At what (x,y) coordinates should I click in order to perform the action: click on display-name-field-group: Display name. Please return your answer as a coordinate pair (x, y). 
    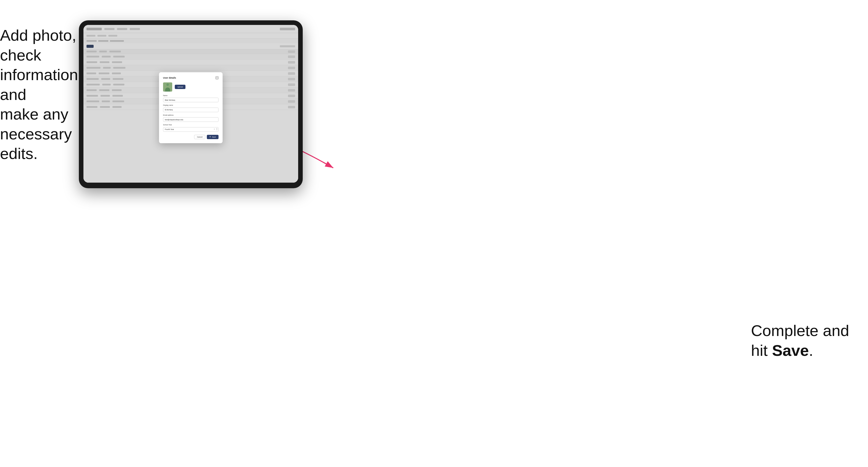
    Looking at the image, I should click on (191, 108).